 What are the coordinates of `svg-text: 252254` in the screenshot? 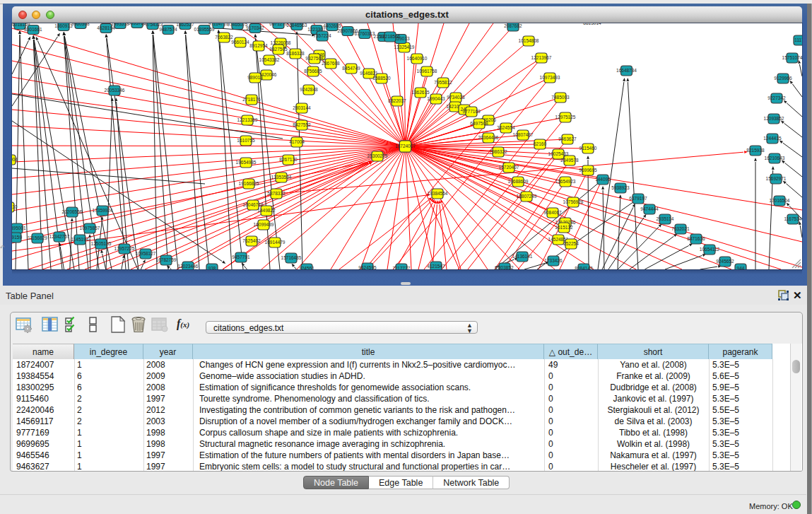 It's located at (571, 243).